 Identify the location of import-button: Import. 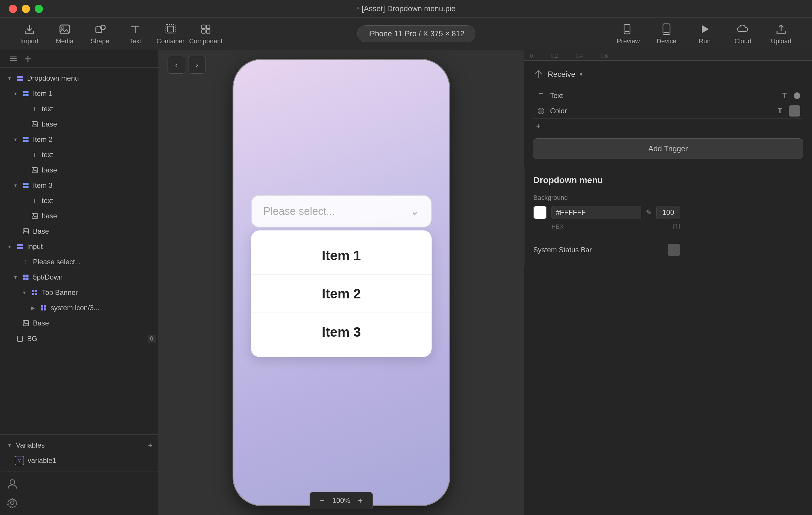
(29, 34).